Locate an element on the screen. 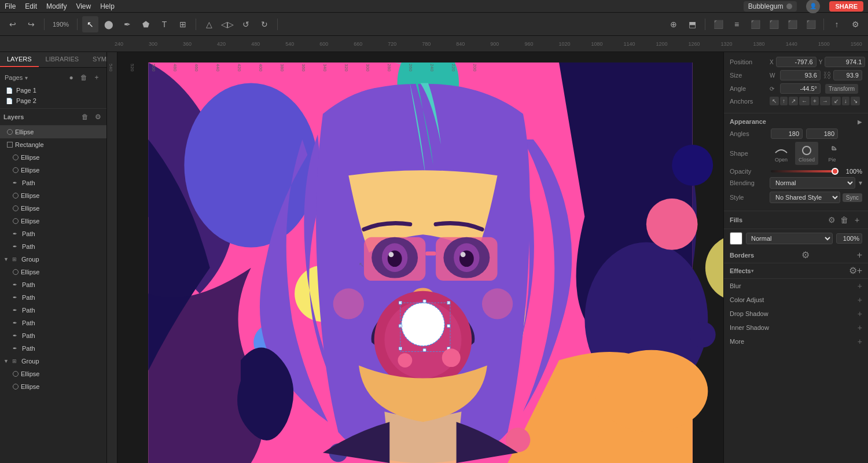  align-center-button: ≡ is located at coordinates (737, 24).